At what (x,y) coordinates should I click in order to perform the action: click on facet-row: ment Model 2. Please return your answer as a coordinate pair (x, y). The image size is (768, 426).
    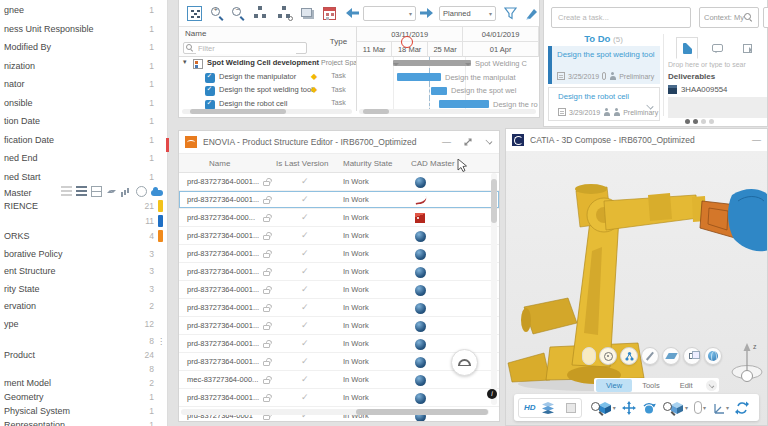
    Looking at the image, I should click on (84, 383).